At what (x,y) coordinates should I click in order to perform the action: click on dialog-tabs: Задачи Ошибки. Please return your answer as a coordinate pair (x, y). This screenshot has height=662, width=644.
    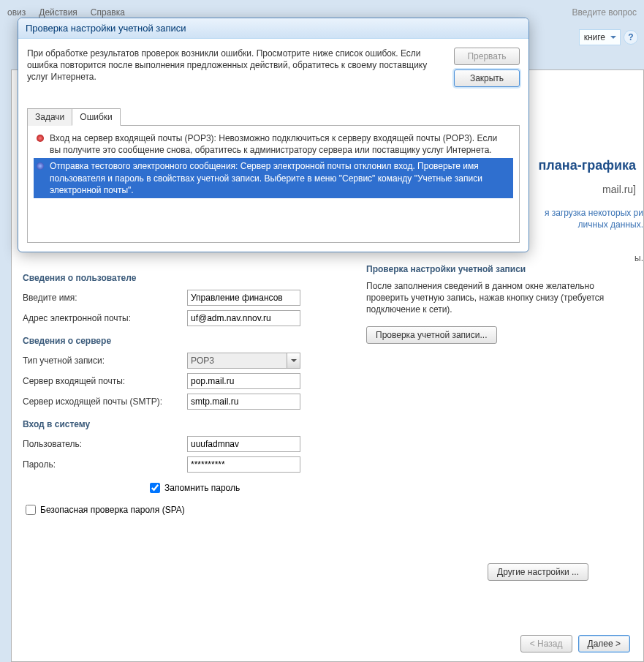
    Looking at the image, I should click on (273, 117).